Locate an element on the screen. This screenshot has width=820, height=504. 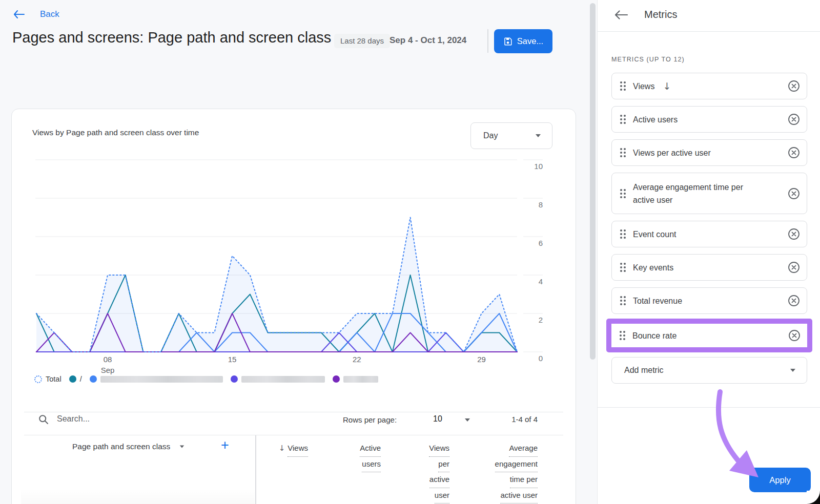
granularity-select: Day is located at coordinates (511, 136).